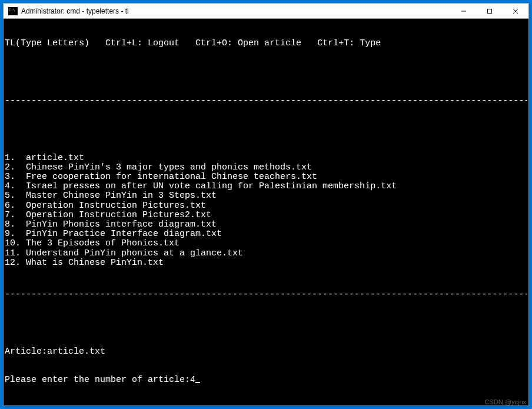  I want to click on file-number: 12., so click(13, 262).